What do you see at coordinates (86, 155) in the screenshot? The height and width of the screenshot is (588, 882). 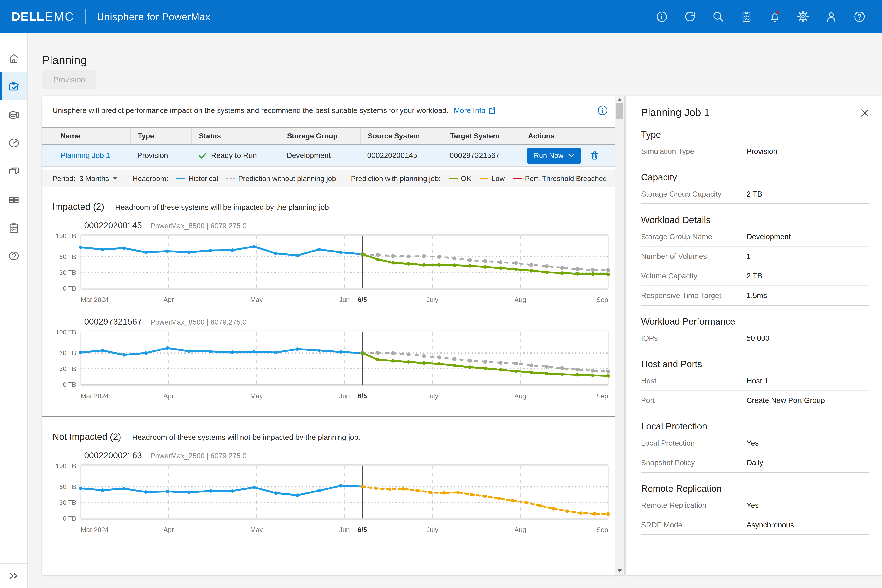 I see `job-name-link: Planning Job 1` at bounding box center [86, 155].